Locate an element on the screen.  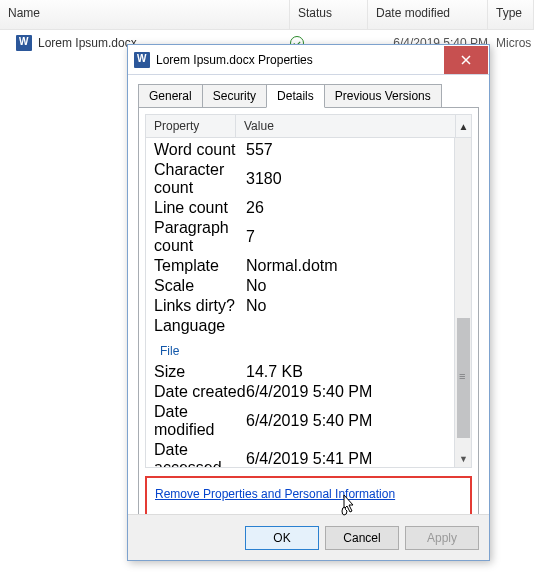
col-header-status: Status is located at coordinates (329, 14).